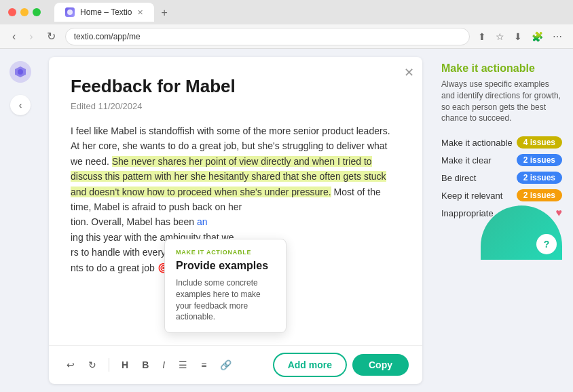  What do you see at coordinates (547, 244) in the screenshot?
I see `help-button: ?` at bounding box center [547, 244].